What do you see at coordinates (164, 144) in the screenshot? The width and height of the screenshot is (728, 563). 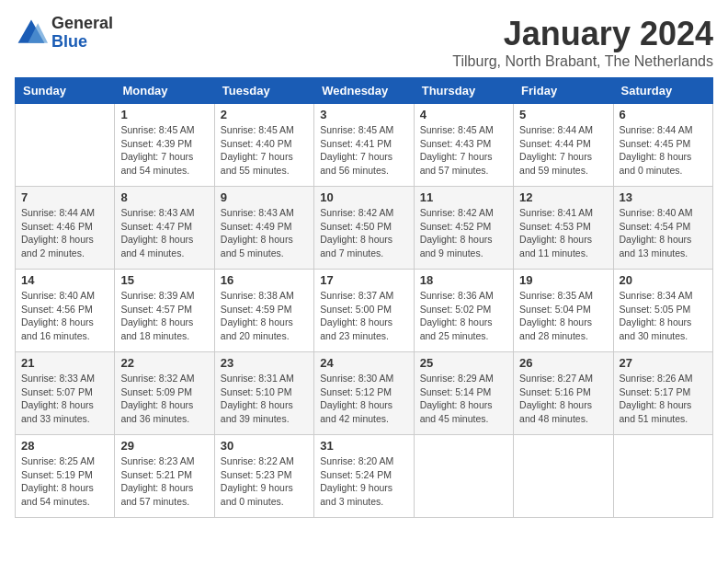 I see `sunset-1: Sunset: 4:39 PM` at bounding box center [164, 144].